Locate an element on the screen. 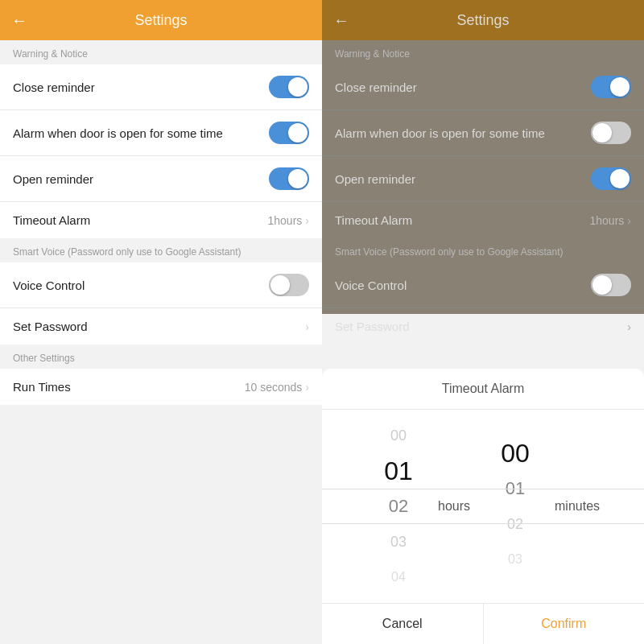 The width and height of the screenshot is (644, 644). right-back-button: ← is located at coordinates (341, 21).